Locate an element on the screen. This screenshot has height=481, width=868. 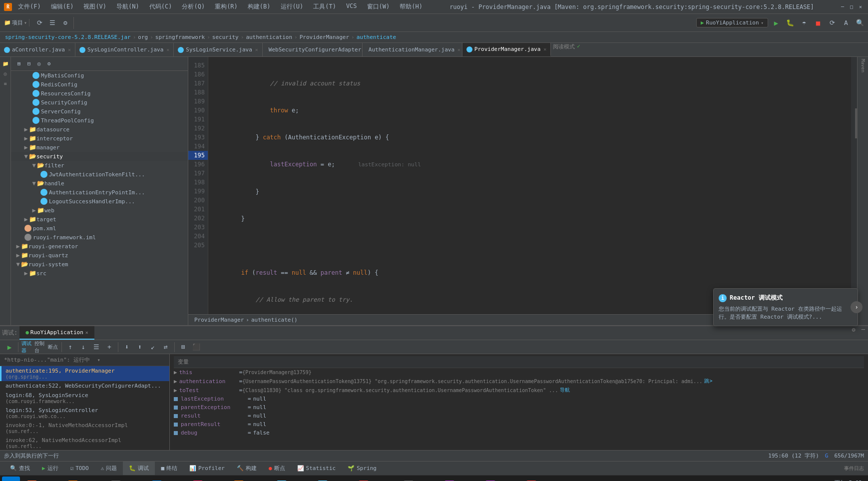
table-view: ⊞ is located at coordinates (183, 347).